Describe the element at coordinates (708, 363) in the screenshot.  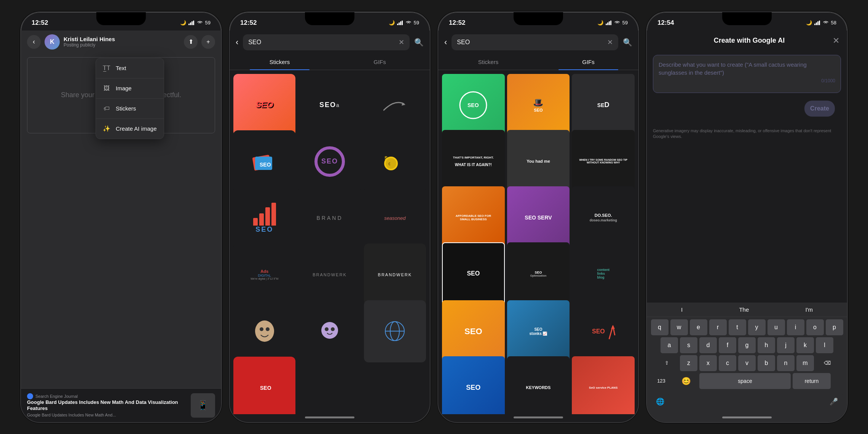
I see `key-x: x` at that location.